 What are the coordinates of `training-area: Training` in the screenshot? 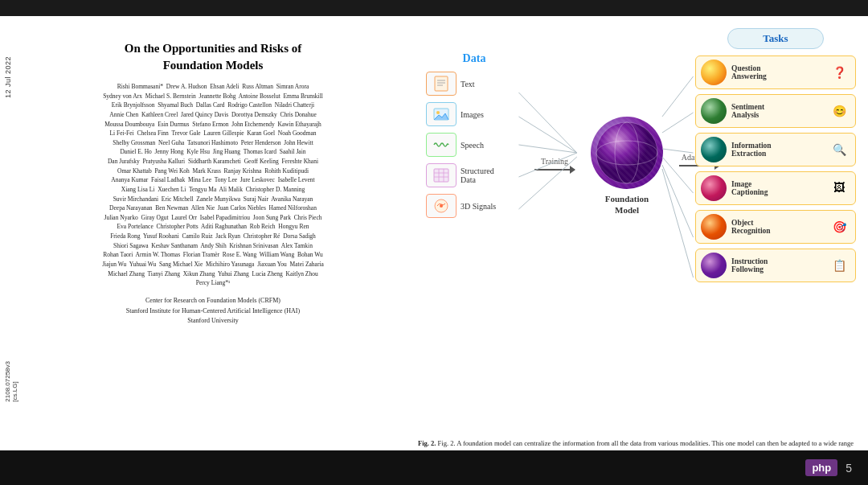 It's located at (555, 164).